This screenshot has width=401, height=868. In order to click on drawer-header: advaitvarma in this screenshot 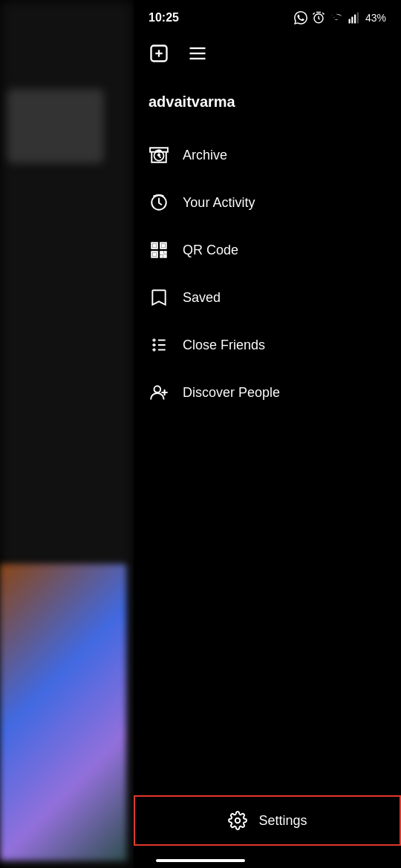, I will do `click(267, 99)`.